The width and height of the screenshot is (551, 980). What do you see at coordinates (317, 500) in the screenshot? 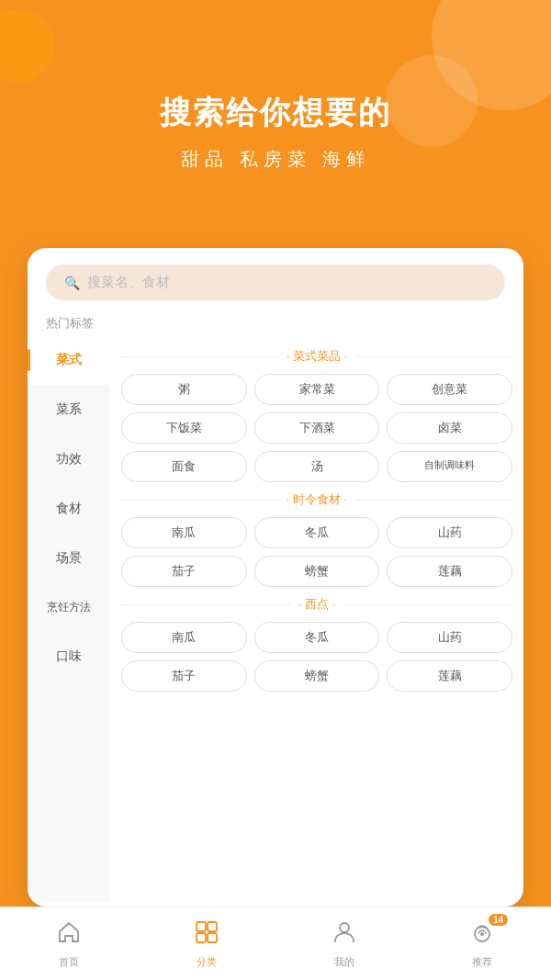
I see `section-header-seasonal: · 时令食材 ·` at bounding box center [317, 500].